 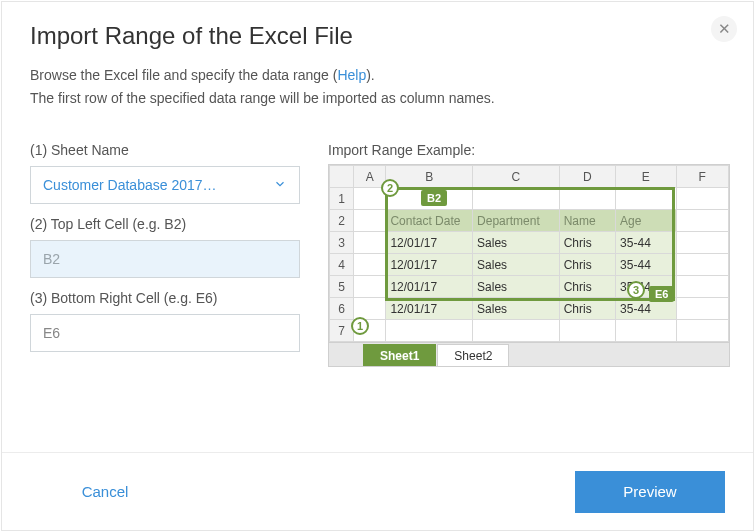 I want to click on col-header: F, so click(x=702, y=177).